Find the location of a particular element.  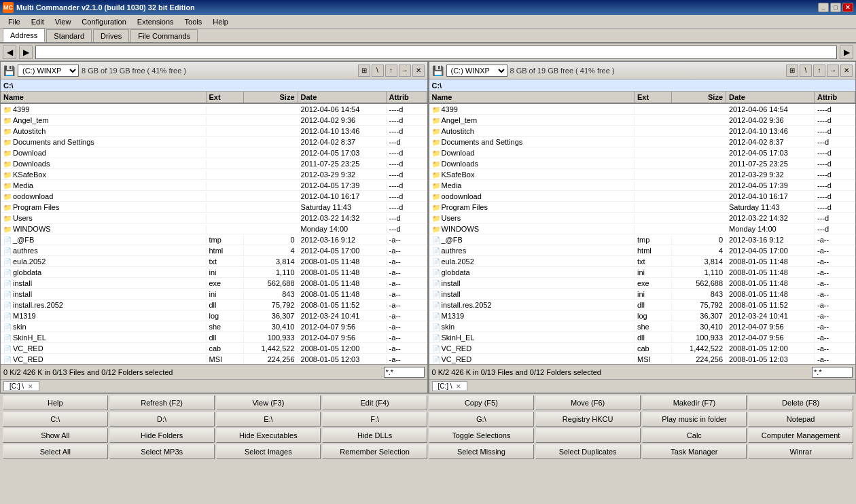

right-col-size: Size is located at coordinates (699, 97).